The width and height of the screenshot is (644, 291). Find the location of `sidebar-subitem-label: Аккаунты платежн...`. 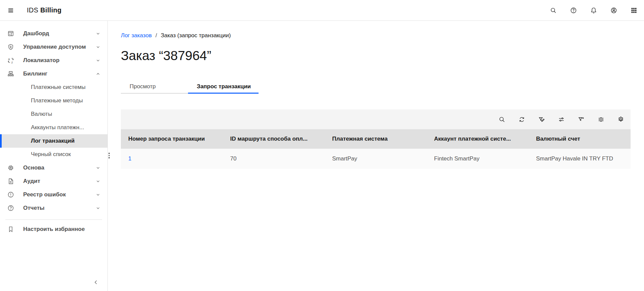

sidebar-subitem-label: Аккаунты платежн... is located at coordinates (57, 128).